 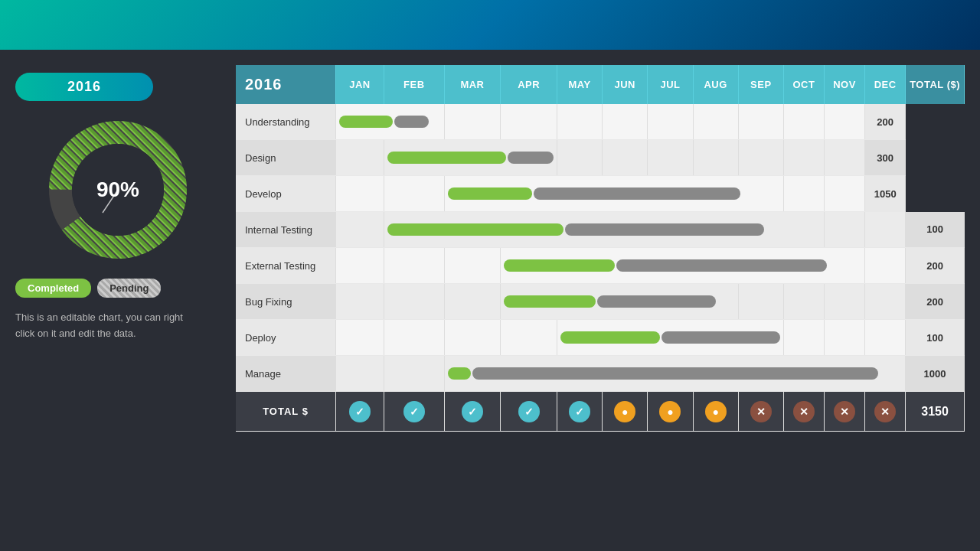 I want to click on legend-pending: Pending, so click(x=129, y=288).